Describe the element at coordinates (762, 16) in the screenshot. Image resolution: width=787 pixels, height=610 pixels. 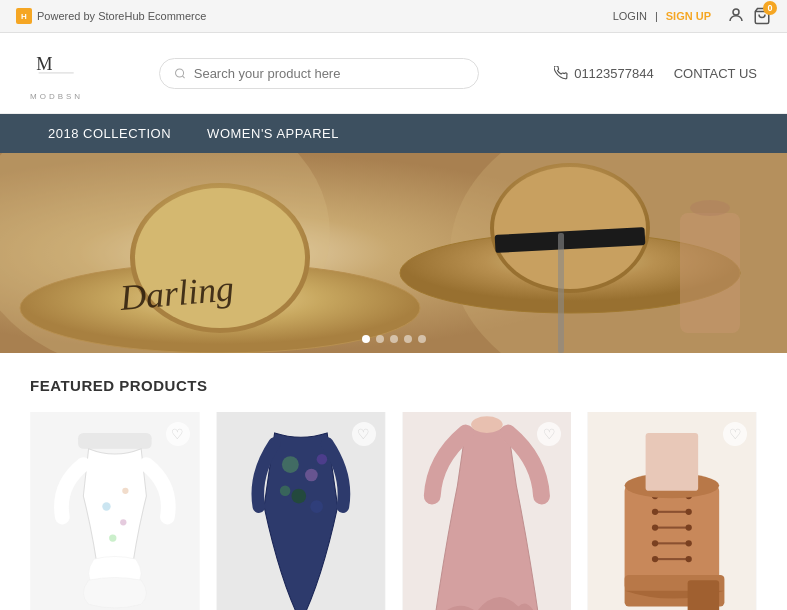
I see `cart-wrapper: 0` at that location.